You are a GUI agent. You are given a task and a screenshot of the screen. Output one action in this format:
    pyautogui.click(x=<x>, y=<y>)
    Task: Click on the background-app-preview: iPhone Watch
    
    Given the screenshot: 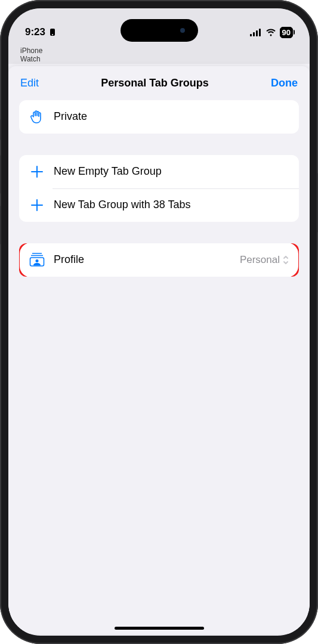 What is the action you would take?
    pyautogui.click(x=159, y=55)
    